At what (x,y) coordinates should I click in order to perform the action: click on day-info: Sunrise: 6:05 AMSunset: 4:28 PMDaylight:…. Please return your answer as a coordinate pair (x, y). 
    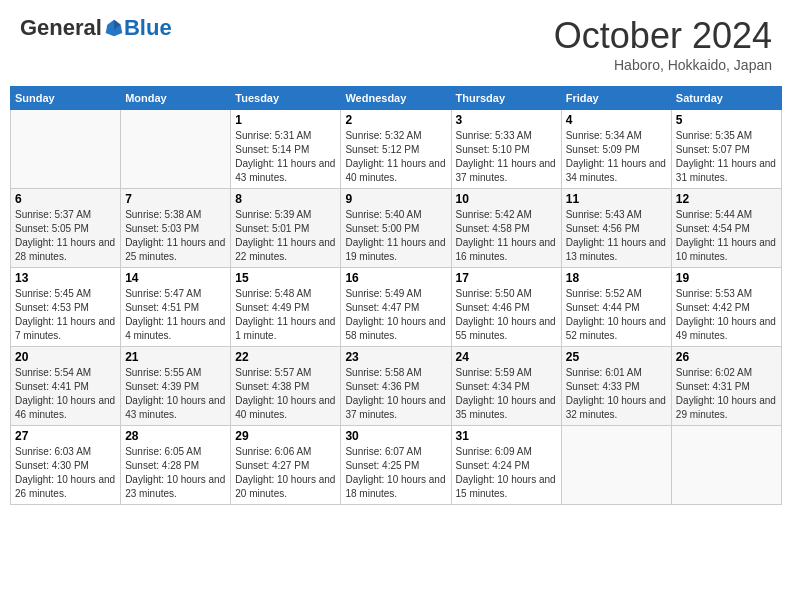
    Looking at the image, I should click on (176, 473).